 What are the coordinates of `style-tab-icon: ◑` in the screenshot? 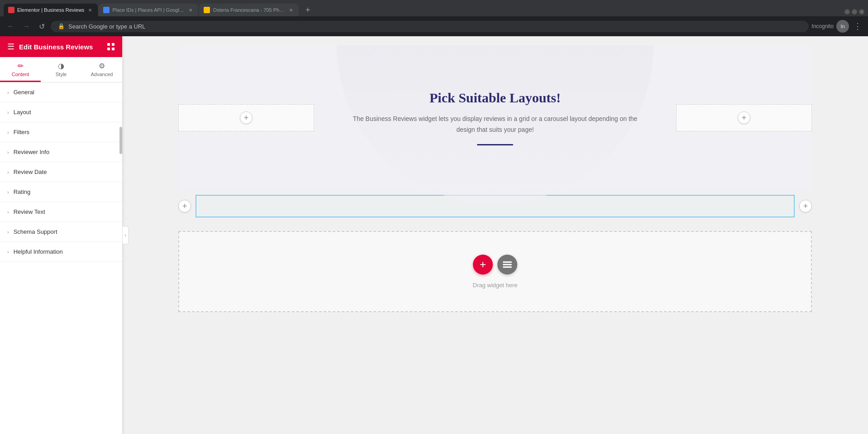 It's located at (61, 66).